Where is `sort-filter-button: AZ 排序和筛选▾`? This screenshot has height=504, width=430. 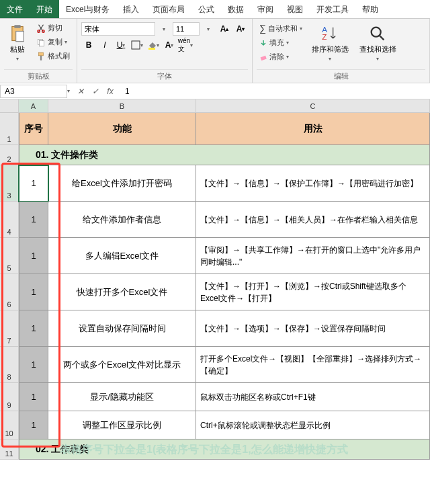 sort-filter-button: AZ 排序和筛选▾ is located at coordinates (331, 43).